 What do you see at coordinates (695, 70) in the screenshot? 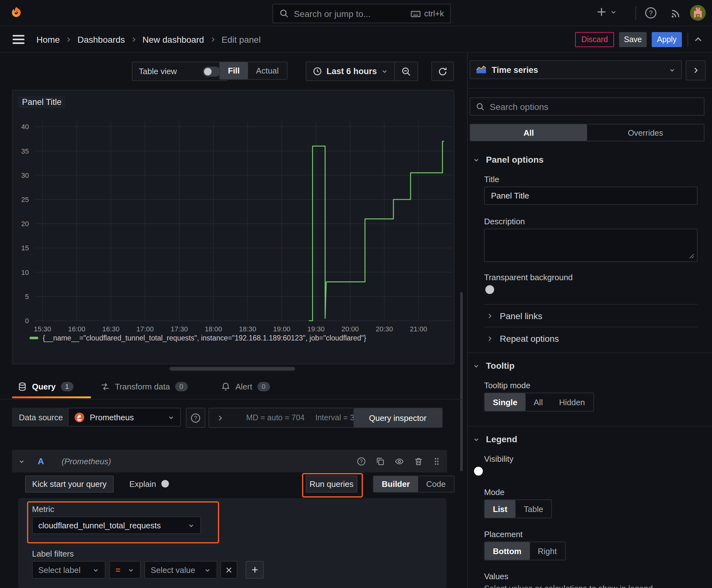
I see `collapse-pane-button` at bounding box center [695, 70].